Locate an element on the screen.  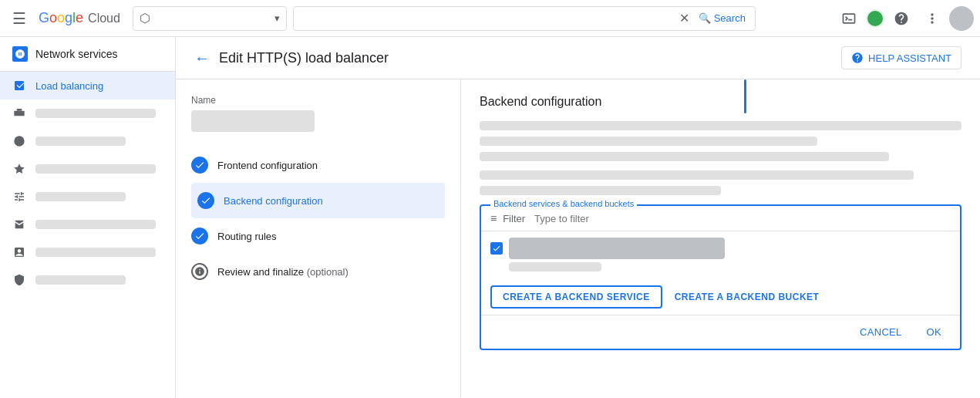
item5-icon is located at coordinates (19, 197).